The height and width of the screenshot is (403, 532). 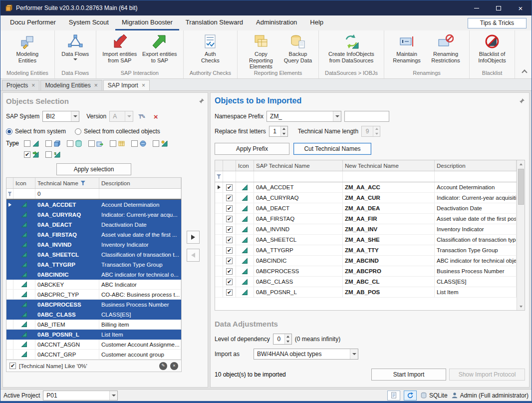 What do you see at coordinates (94, 345) in the screenshot?
I see `table-row: 0ACCNT_ASGN Customer Account Assignme...` at bounding box center [94, 345].